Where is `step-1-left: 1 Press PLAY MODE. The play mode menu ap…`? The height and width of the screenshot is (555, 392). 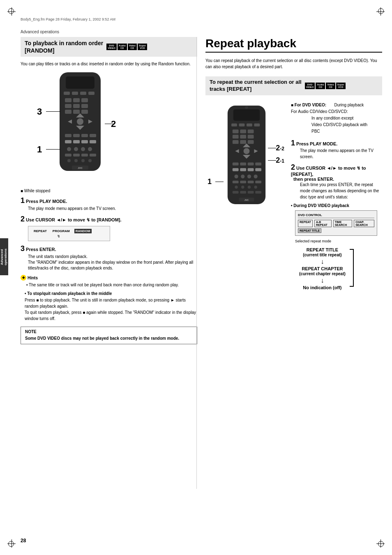 step-1-left: 1 Press PLAY MODE. The play mode menu ap… is located at coordinates (109, 204).